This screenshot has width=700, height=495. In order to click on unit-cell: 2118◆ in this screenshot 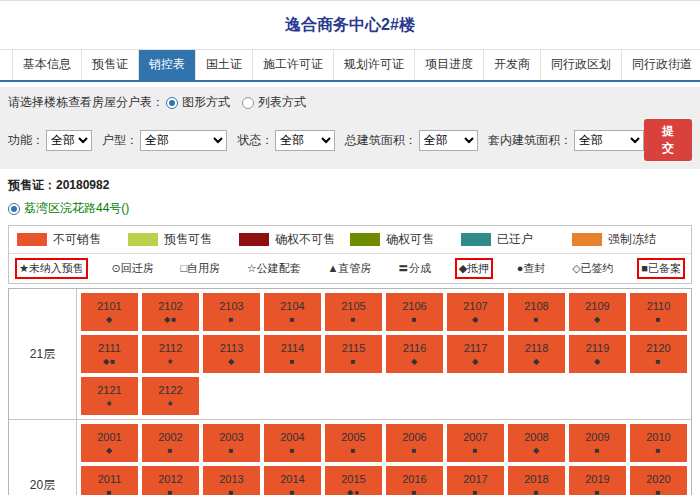, I will do `click(536, 354)`.